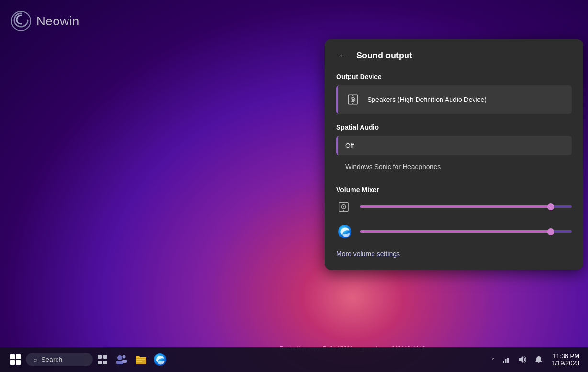  Describe the element at coordinates (21, 21) in the screenshot. I see `neowin-logo-icon` at that location.